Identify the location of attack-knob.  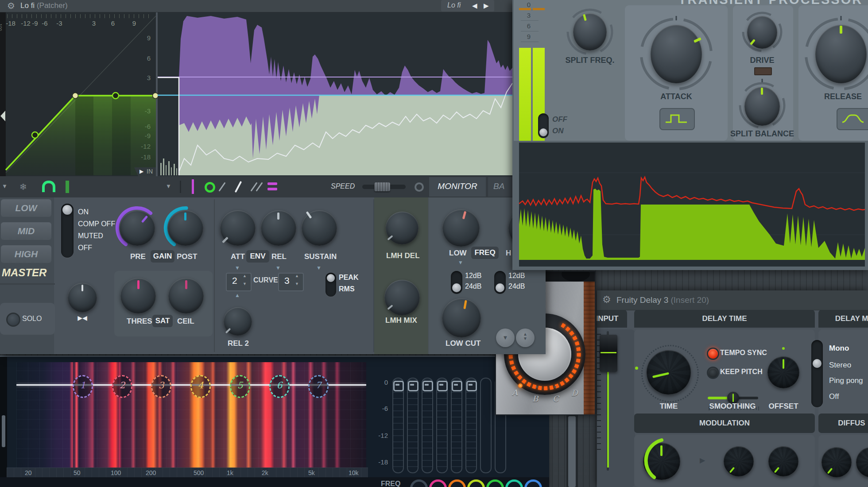
(676, 54).